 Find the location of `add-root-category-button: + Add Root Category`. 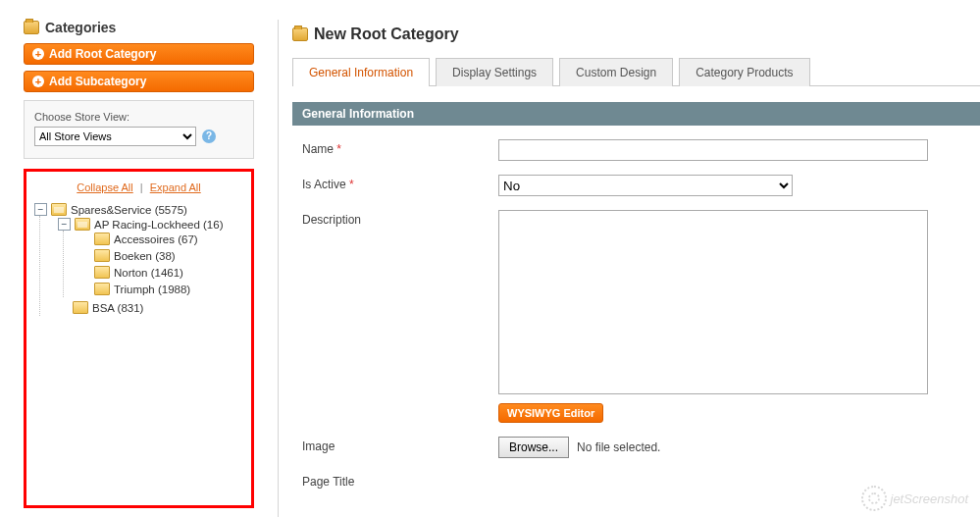

add-root-category-button: + Add Root Category is located at coordinates (139, 54).